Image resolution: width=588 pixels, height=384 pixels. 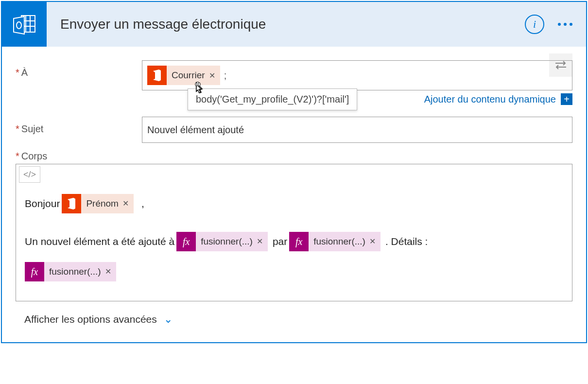 What do you see at coordinates (79, 69) in the screenshot?
I see `to-label: *À` at bounding box center [79, 69].